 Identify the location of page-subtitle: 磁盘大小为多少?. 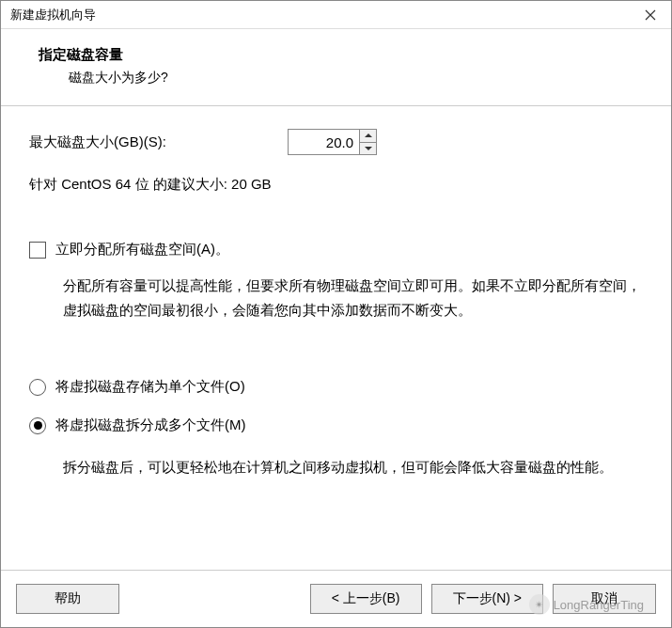
(340, 78).